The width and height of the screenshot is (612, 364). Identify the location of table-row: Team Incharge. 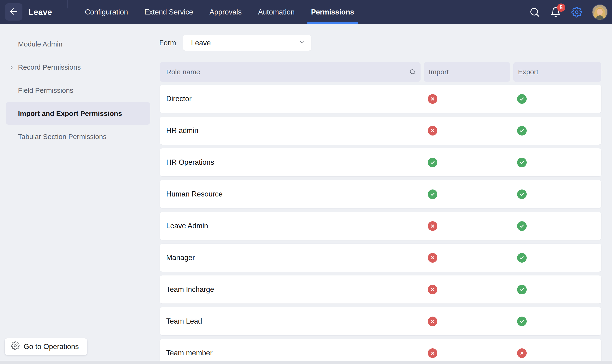
(381, 289).